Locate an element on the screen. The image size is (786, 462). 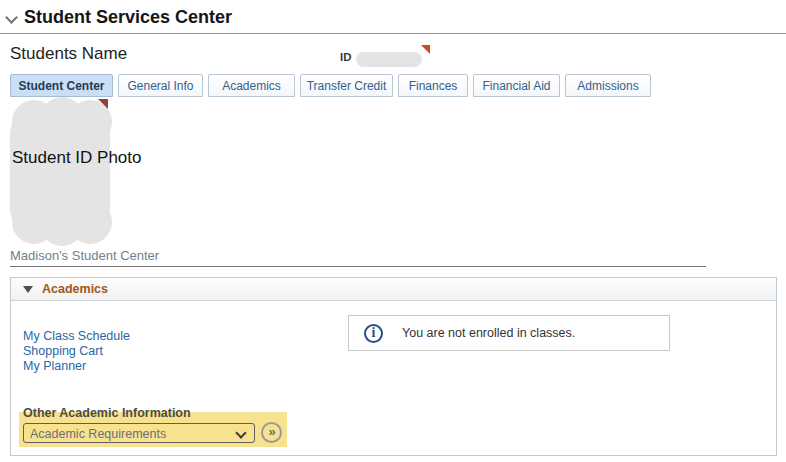
page-title: Student Services Center is located at coordinates (128, 18).